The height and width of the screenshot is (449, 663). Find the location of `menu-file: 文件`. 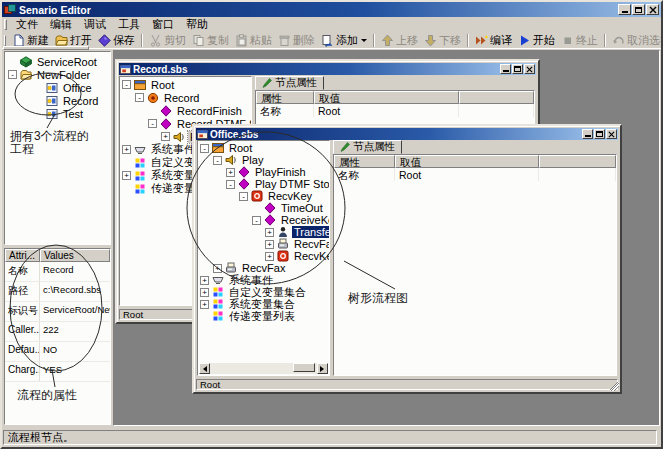

menu-file: 文件 is located at coordinates (27, 24).